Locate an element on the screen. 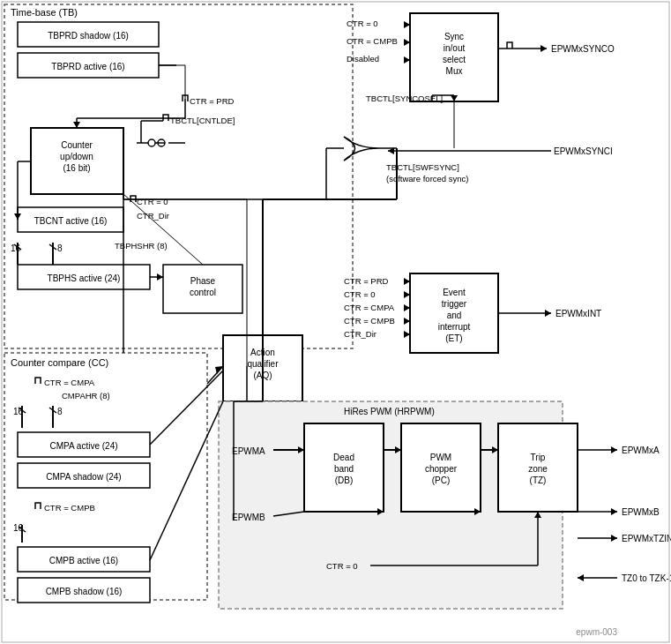 The image size is (671, 644). svg-text: up/down is located at coordinates (77, 157).